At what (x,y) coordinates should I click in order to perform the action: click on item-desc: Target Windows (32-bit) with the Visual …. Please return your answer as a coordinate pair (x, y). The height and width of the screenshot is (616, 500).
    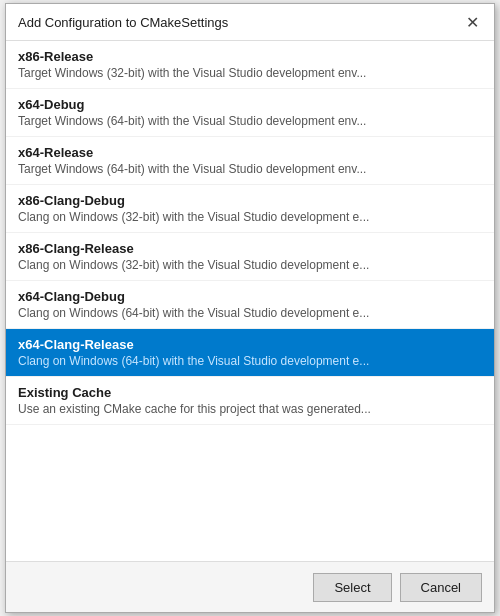
    Looking at the image, I should click on (250, 73).